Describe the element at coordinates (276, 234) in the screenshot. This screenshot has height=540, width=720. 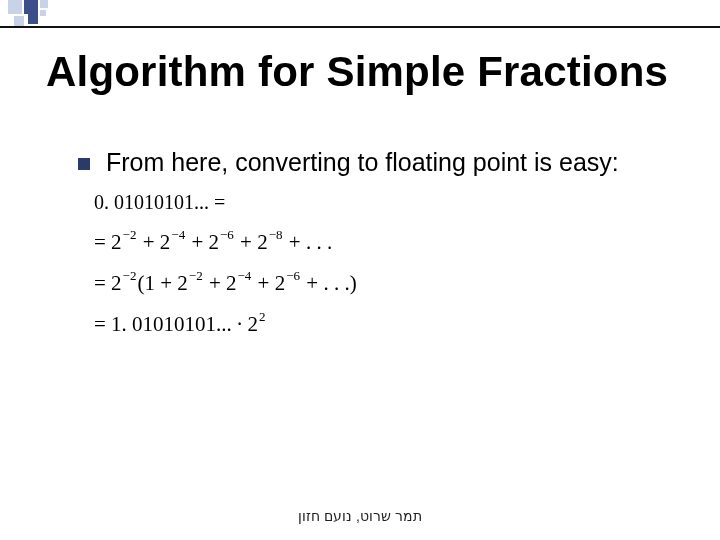
I see `term-exp: −8` at that location.